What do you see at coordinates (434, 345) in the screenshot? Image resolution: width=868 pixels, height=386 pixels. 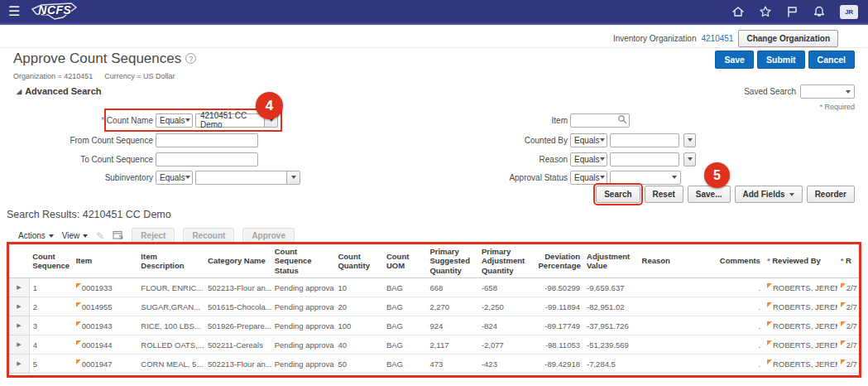 I see `table-row: ▶40001944ROLLED OATS,...502211-CerealsPe…` at bounding box center [434, 345].